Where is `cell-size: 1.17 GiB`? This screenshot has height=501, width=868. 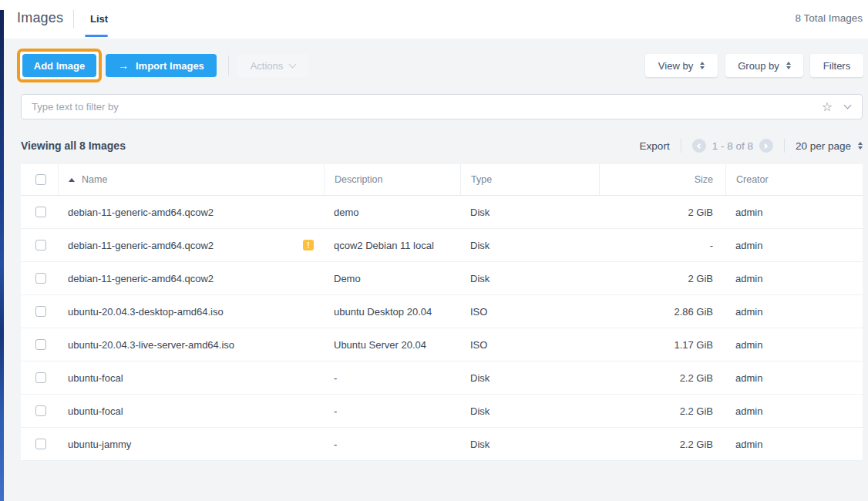
cell-size: 1.17 GiB is located at coordinates (662, 345).